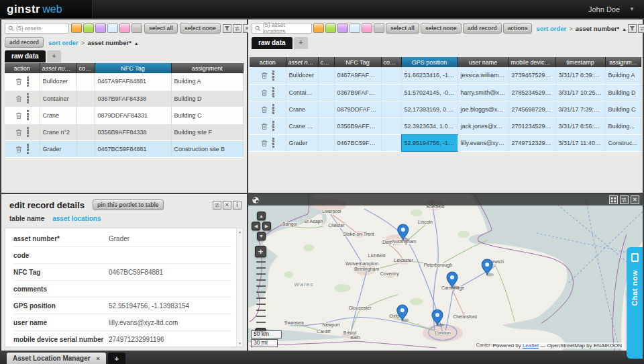 The image size is (644, 364). I want to click on scroll-down-icon: ▼, so click(240, 343).